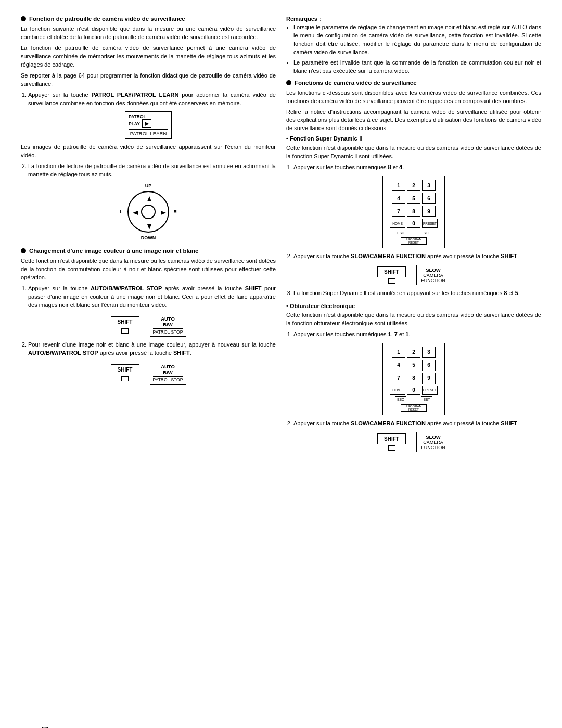  Describe the element at coordinates (148, 33) in the screenshot. I see `patrouille-para1: La fonction suivante n'est disponible qu…` at that location.